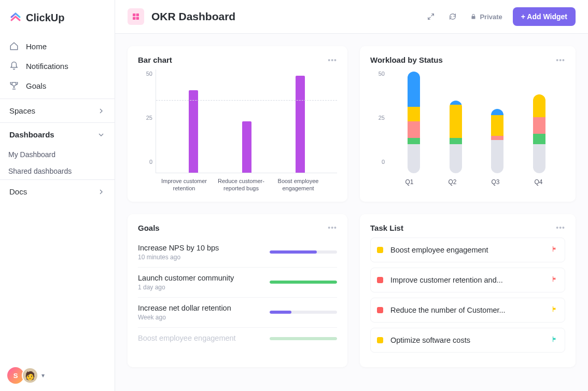  Describe the element at coordinates (486, 17) in the screenshot. I see `privacy-indicator: Private` at that location.